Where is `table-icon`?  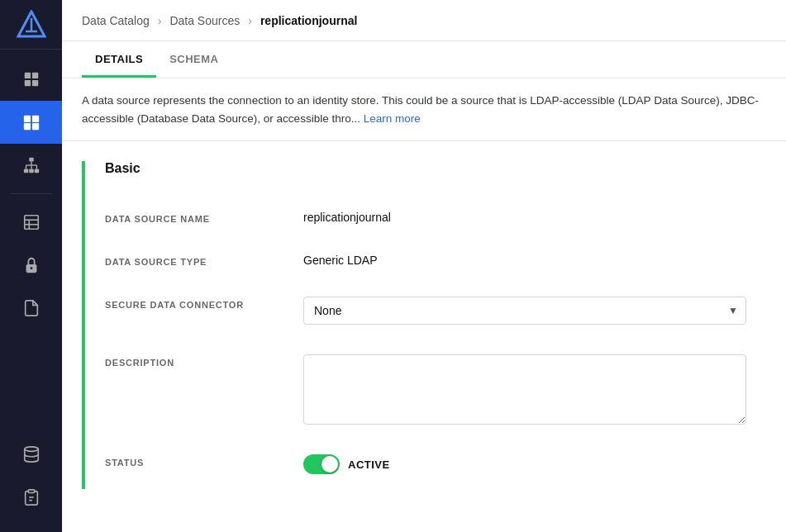
table-icon is located at coordinates (31, 222).